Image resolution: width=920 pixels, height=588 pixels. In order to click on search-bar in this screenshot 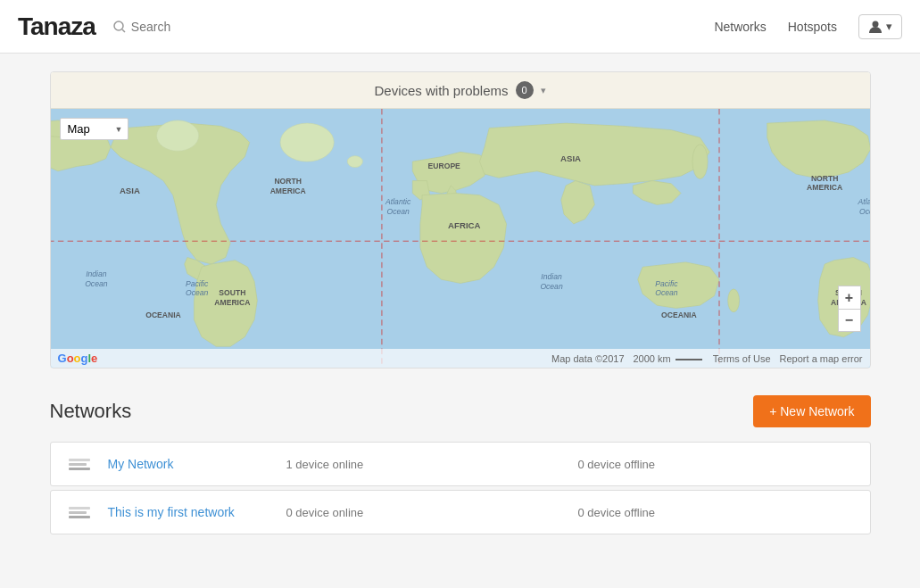, I will do `click(176, 27)`.